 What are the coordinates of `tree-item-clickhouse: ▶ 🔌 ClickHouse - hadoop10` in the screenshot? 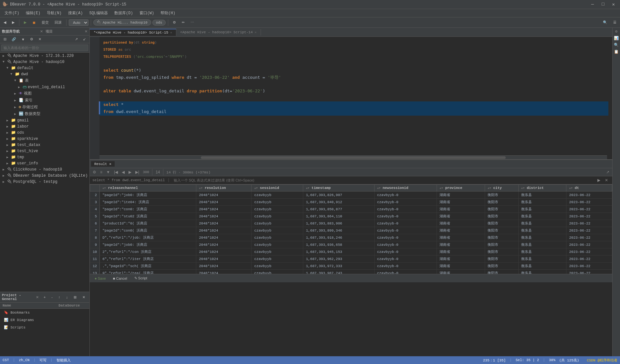 It's located at (45, 169).